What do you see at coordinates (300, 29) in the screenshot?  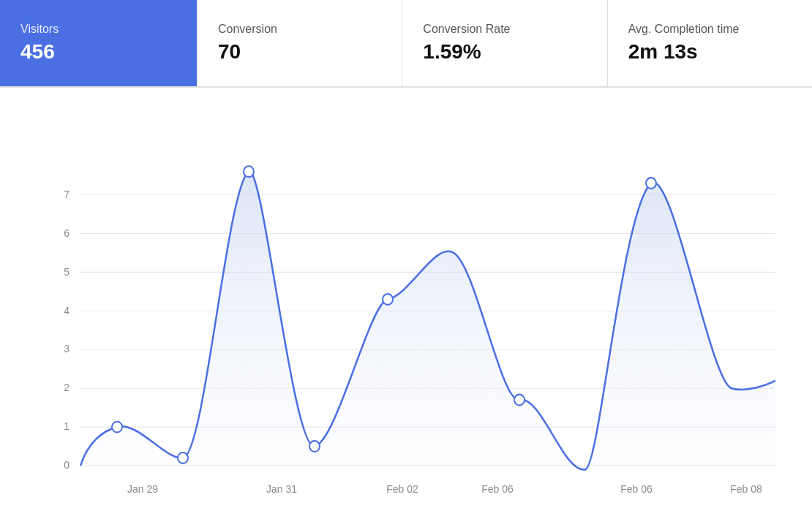 I see `conversion-label: Conversion` at bounding box center [300, 29].